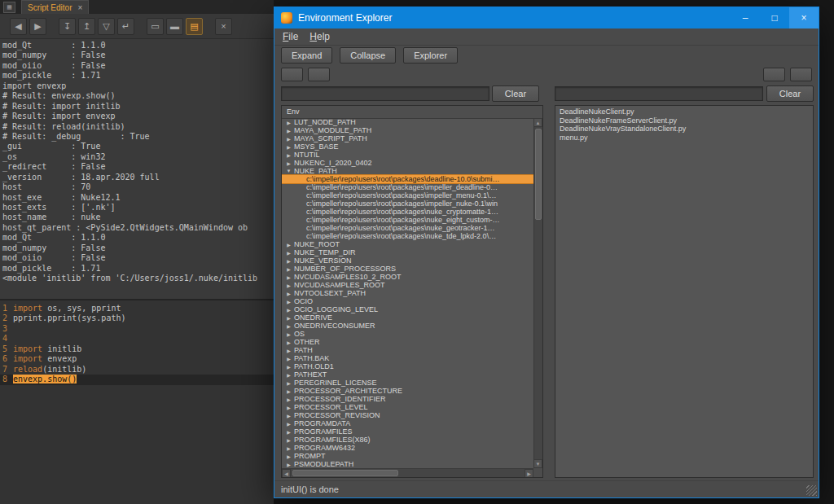 This screenshot has width=834, height=504. What do you see at coordinates (407, 342) in the screenshot?
I see `tree-item: ▶OTHER` at bounding box center [407, 342].